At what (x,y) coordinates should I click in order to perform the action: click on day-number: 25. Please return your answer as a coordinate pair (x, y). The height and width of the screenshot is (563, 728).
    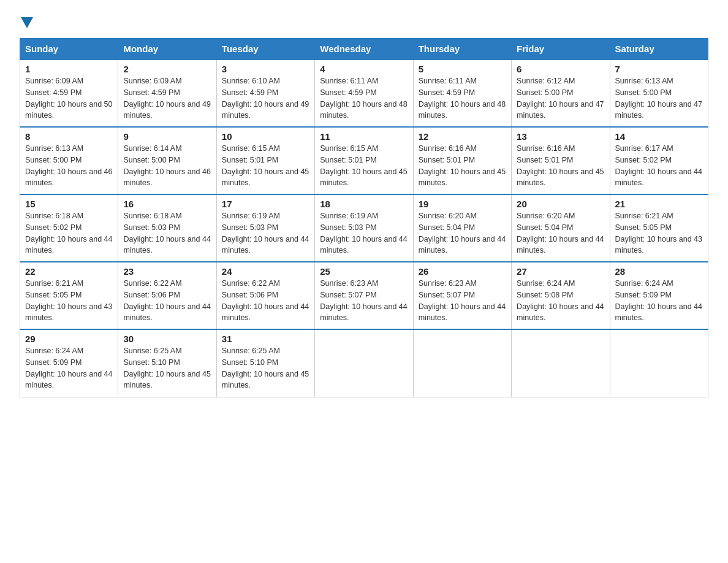
    Looking at the image, I should click on (364, 271).